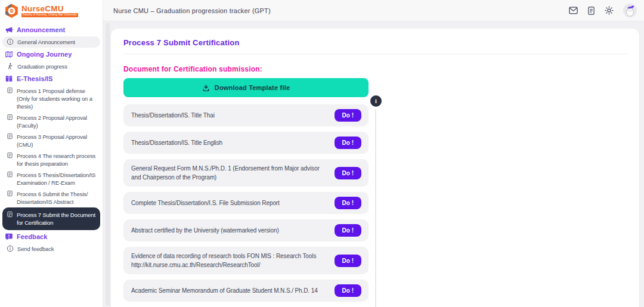 The width and height of the screenshot is (644, 307). Describe the element at coordinates (376, 101) in the screenshot. I see `info-icon: i` at that location.